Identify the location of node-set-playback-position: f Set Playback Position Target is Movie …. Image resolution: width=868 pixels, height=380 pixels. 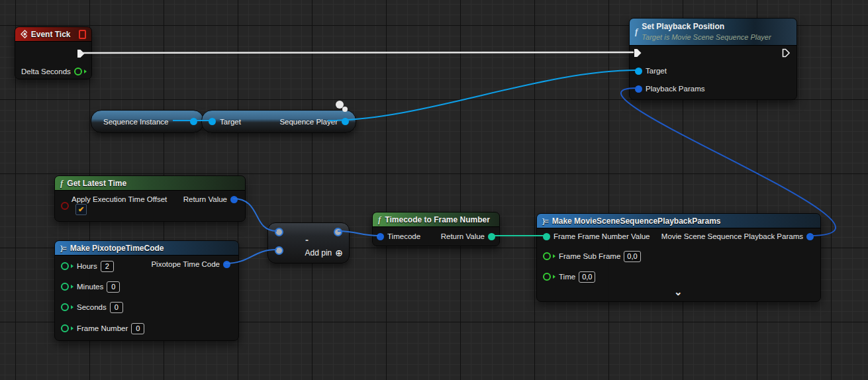
(713, 59).